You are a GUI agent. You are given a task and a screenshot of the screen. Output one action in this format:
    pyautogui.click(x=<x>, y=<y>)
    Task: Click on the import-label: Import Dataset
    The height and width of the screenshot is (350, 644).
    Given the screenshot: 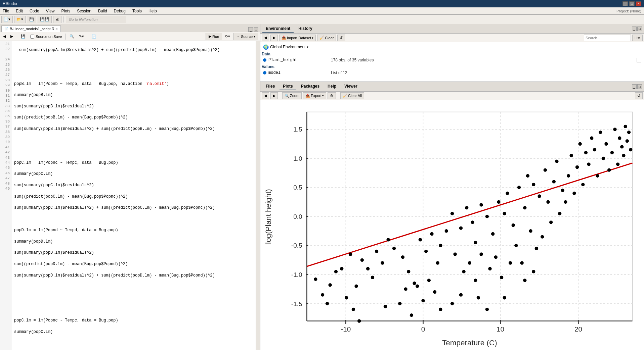 What is the action you would take?
    pyautogui.click(x=299, y=38)
    